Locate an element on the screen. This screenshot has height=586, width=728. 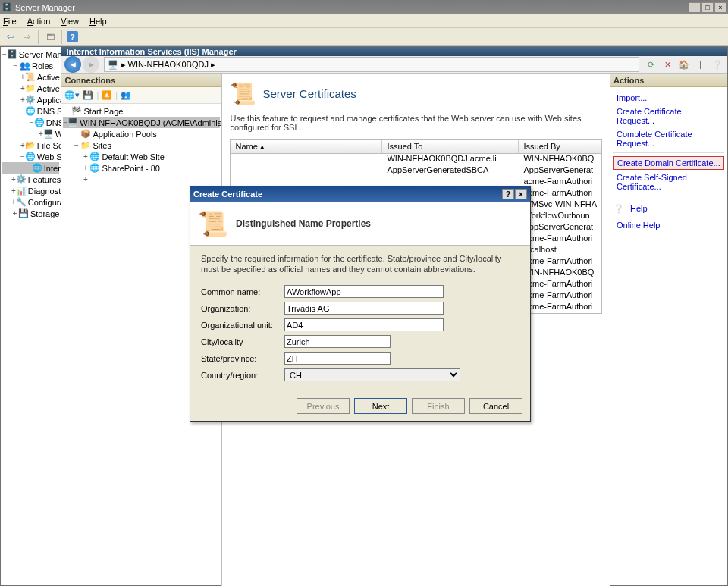
nav-back-icon: ⇦ is located at coordinates (10, 37).